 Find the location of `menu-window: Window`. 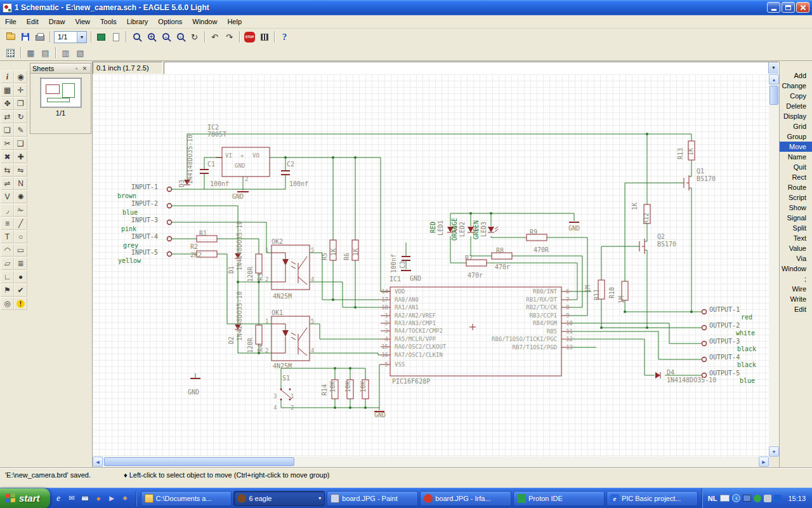

menu-window: Window is located at coordinates (204, 22).